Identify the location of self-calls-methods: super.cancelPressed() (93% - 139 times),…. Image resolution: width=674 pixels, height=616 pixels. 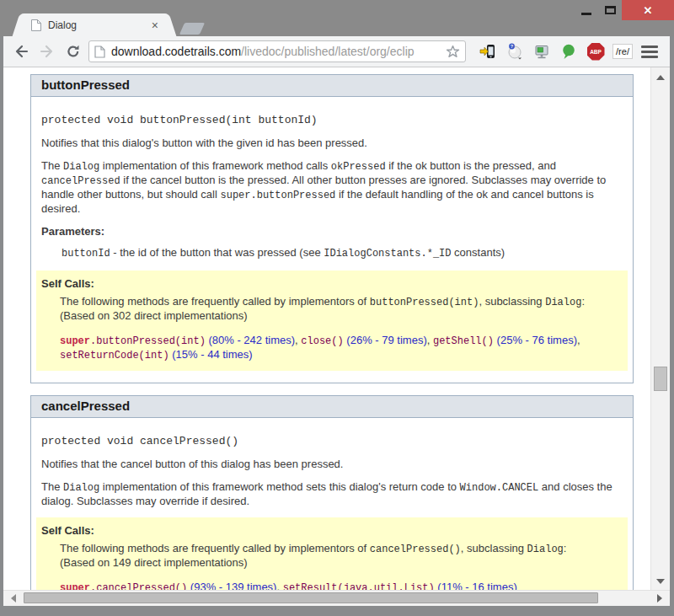
(340, 585).